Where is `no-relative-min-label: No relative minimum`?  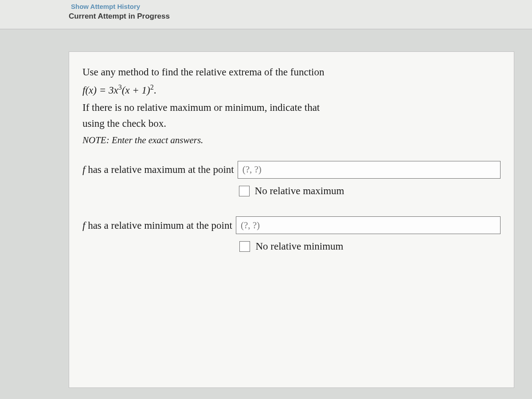 no-relative-min-label: No relative minimum is located at coordinates (299, 246).